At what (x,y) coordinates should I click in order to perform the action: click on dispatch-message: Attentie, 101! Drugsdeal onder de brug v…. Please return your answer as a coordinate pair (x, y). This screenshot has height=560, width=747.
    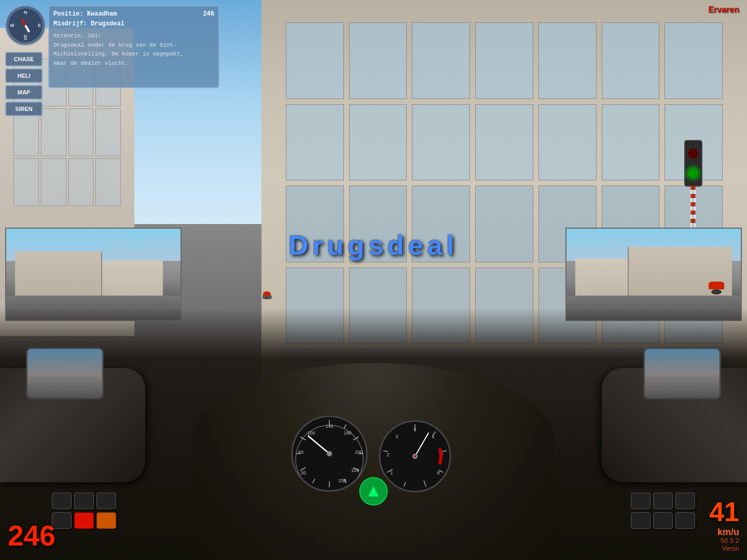
    Looking at the image, I should click on (134, 50).